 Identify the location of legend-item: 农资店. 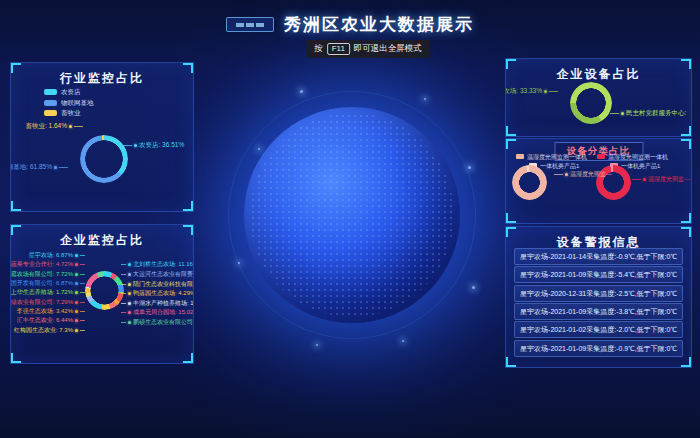
(69, 92).